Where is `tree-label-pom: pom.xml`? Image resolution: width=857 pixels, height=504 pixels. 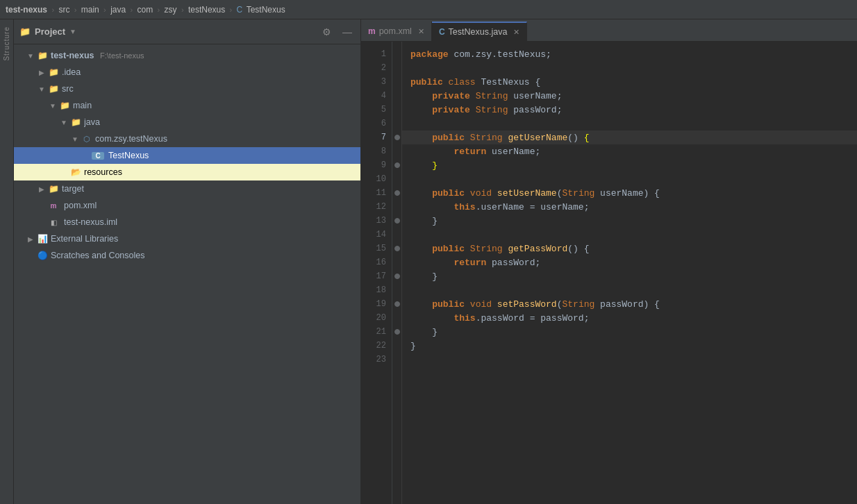
tree-label-pom: pom.xml is located at coordinates (210, 205).